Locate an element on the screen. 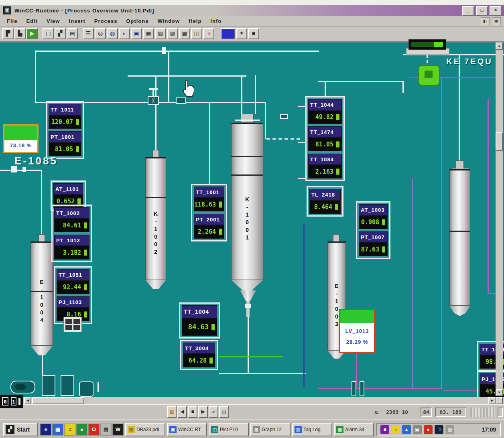 The width and height of the screenshot is (504, 438). readout-PT_1007: PT_1007 87.63 is located at coordinates (373, 244).